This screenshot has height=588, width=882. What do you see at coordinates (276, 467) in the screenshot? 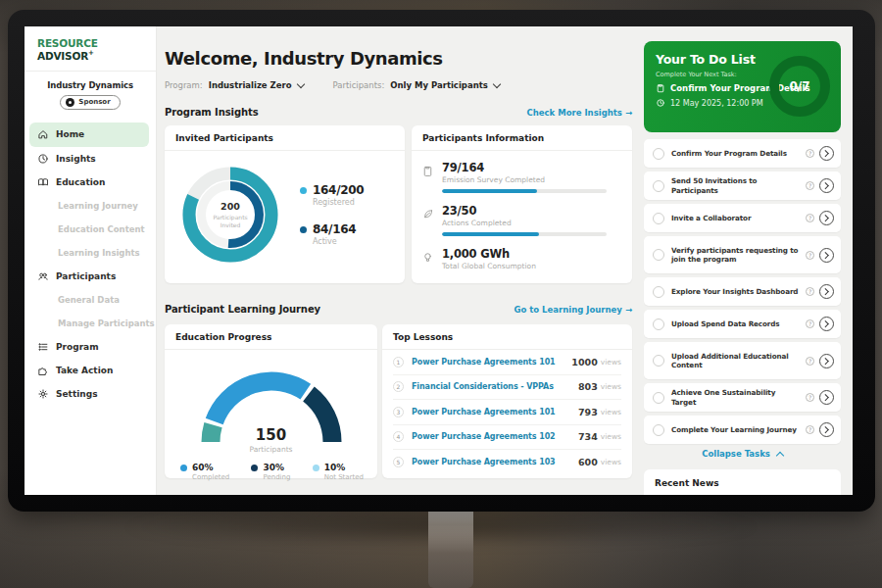
I see `legend-value: 30%` at bounding box center [276, 467].